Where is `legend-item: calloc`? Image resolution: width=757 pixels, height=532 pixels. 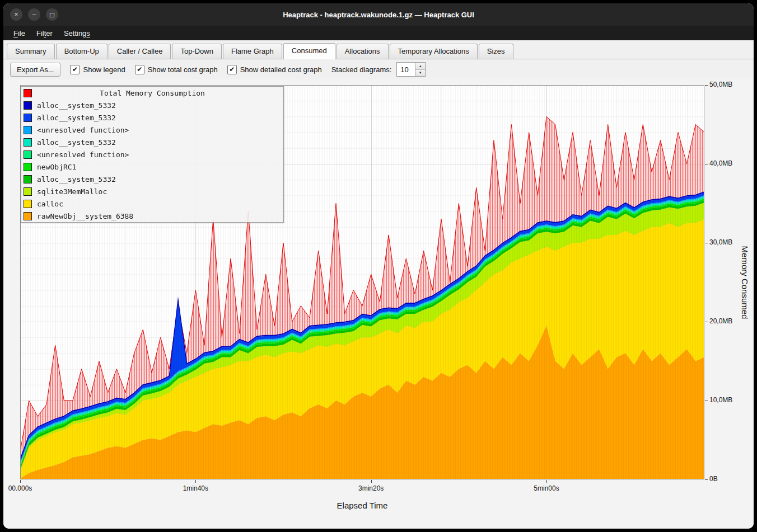
legend-item: calloc is located at coordinates (152, 204).